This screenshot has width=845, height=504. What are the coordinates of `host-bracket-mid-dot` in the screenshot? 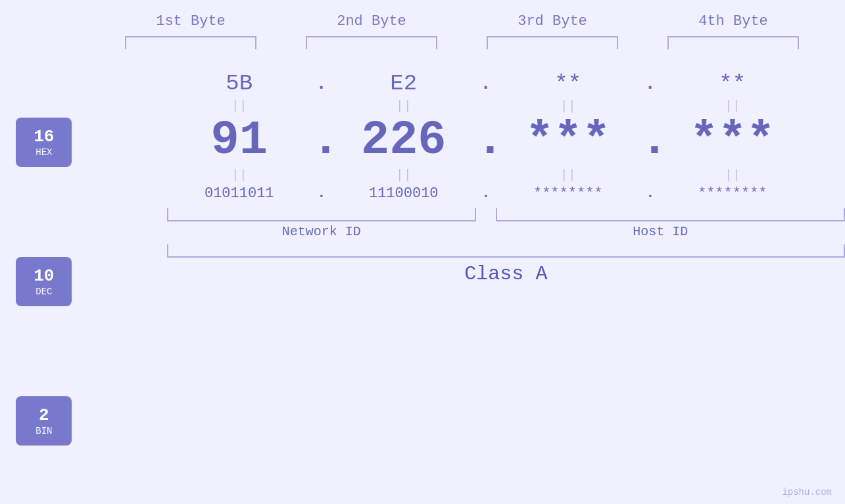 It's located at (650, 215).